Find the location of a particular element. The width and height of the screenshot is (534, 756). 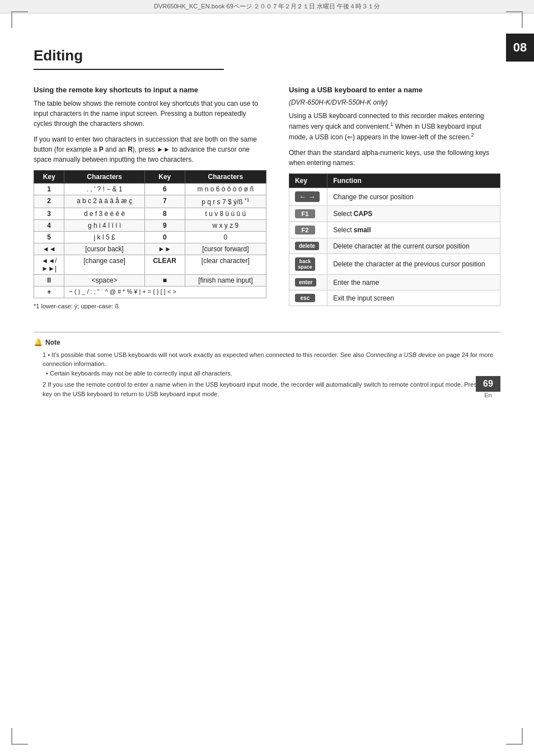

corner-br is located at coordinates (514, 736).